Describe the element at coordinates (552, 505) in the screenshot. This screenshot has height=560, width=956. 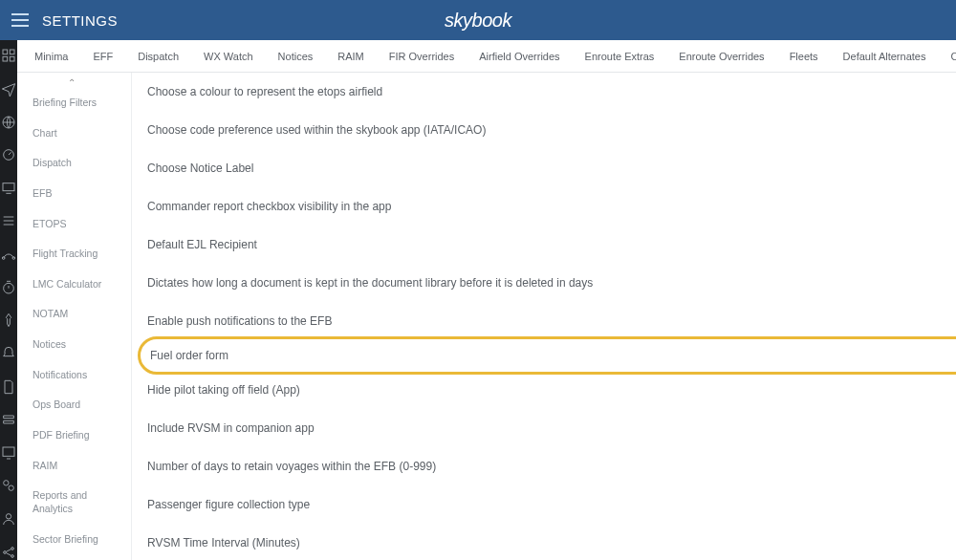
I see `setting-label: Passenger figure collection type` at that location.